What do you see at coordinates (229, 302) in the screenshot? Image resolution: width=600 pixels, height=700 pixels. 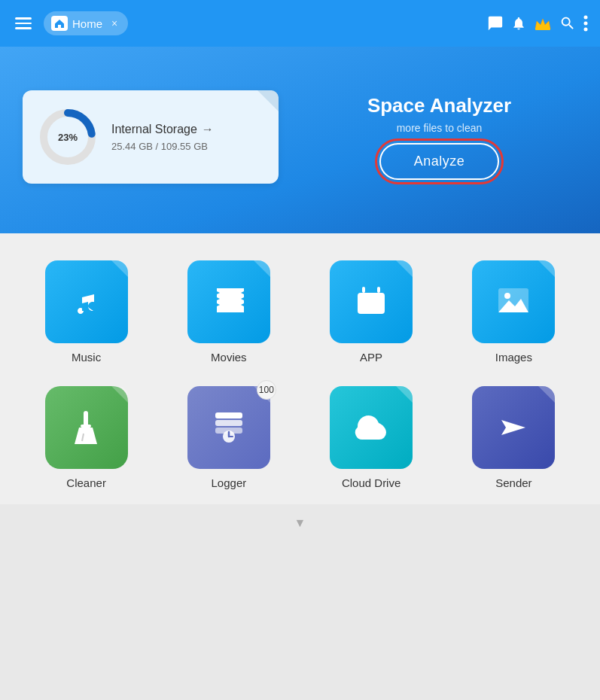 I see `movies-icon` at bounding box center [229, 302].